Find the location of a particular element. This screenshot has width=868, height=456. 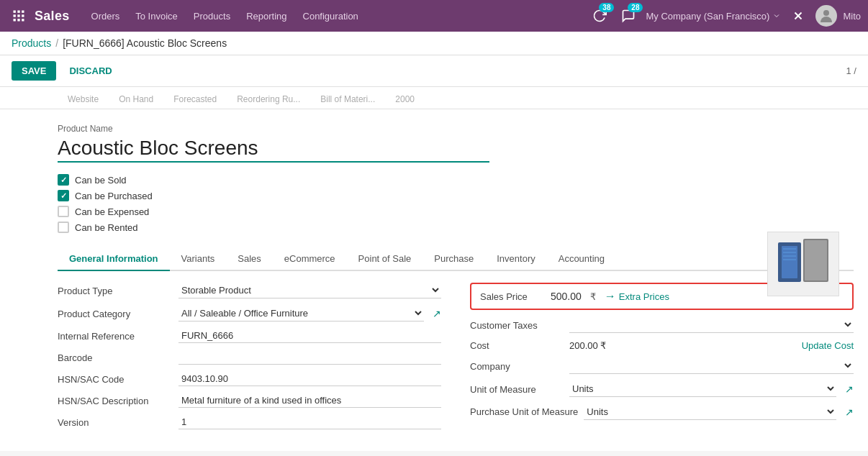

product-name-input is located at coordinates (273, 150).